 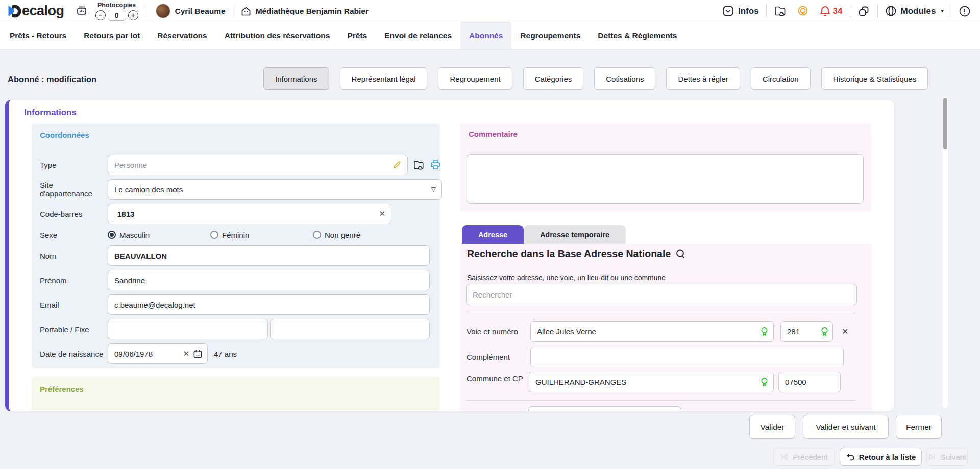 I want to click on next-button: Suivant, so click(x=947, y=457).